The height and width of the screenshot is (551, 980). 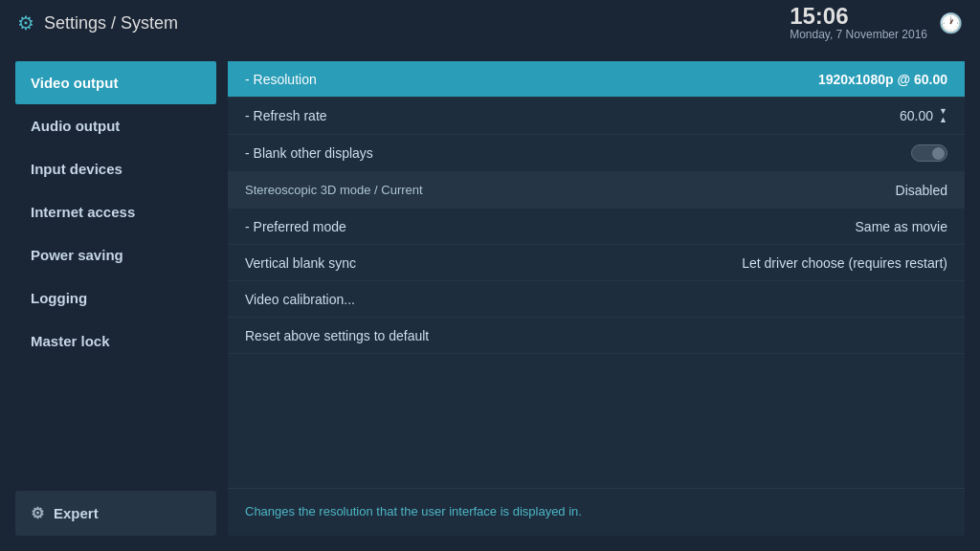 I want to click on refresh-rate-label: - Refresh rate, so click(x=286, y=116).